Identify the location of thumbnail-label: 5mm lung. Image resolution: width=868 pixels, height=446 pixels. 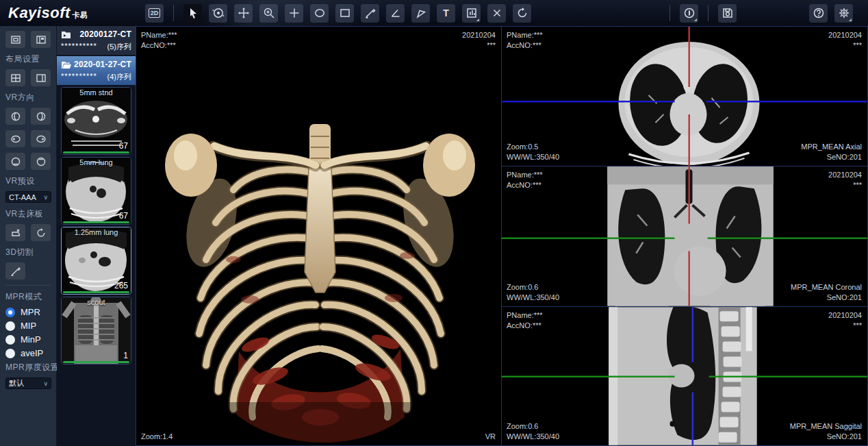
(96, 162).